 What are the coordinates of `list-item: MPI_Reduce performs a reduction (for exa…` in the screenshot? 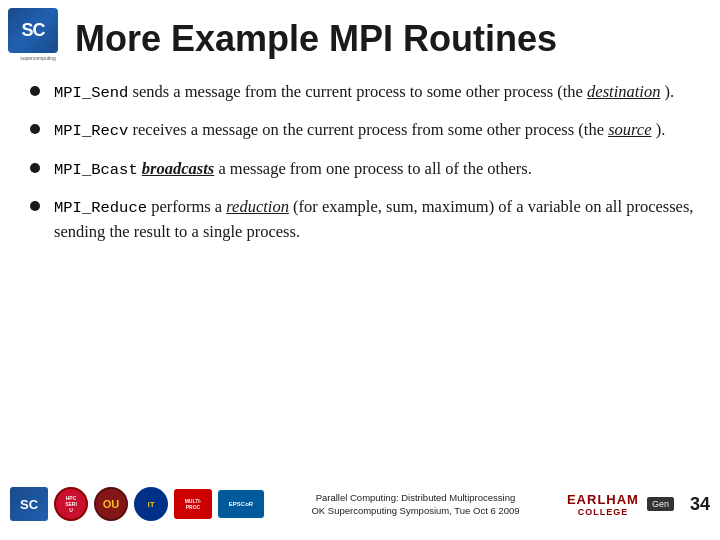 It's located at (365, 219).